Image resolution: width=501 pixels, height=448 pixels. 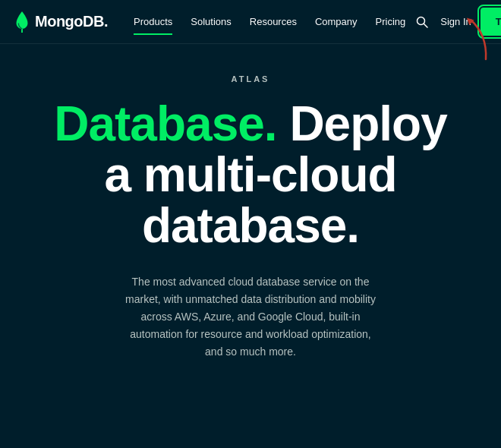 What do you see at coordinates (457, 21) in the screenshot?
I see `nav-right: Sign In Try Free` at bounding box center [457, 21].